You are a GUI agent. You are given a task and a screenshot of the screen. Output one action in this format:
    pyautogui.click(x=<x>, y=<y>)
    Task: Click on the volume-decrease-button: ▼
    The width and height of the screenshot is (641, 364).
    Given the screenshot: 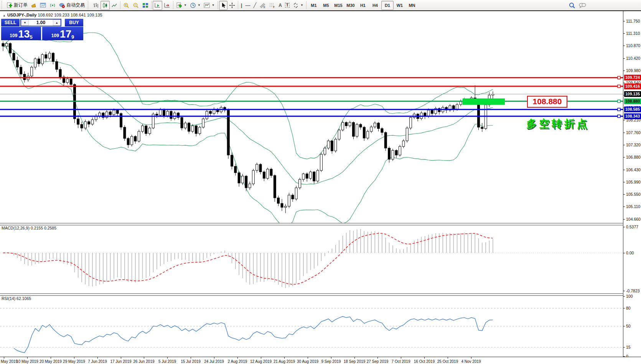 What is the action you would take?
    pyautogui.click(x=25, y=23)
    